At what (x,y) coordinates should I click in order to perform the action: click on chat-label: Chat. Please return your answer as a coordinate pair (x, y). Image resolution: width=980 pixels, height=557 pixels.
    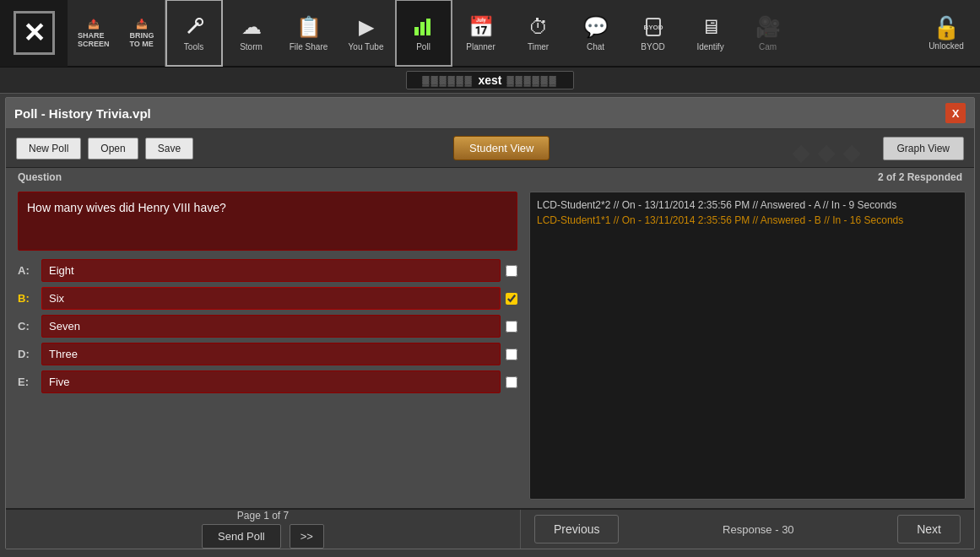
    Looking at the image, I should click on (596, 47).